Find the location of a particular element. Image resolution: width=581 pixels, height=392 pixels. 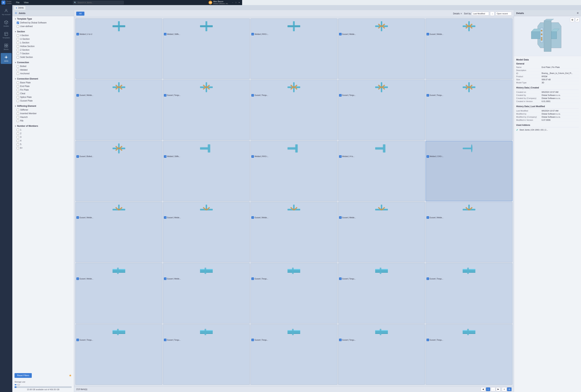

2-members-checkbox is located at coordinates (18, 134).